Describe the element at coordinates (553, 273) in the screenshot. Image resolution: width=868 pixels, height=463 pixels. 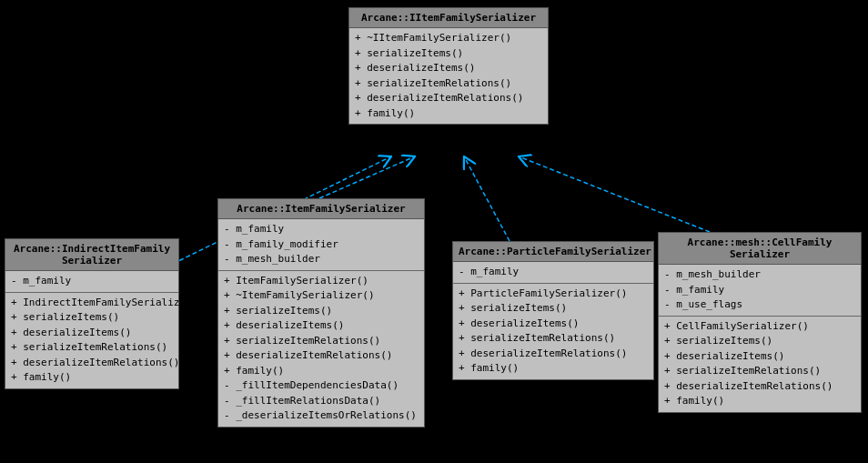
I see `particle-family-serializer-fields: - m_family` at that location.